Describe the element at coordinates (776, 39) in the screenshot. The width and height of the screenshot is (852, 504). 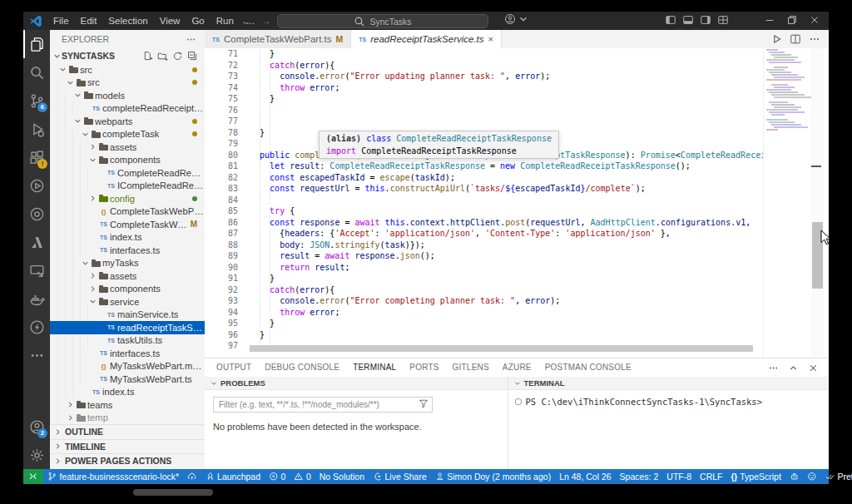
I see `play-icon` at that location.